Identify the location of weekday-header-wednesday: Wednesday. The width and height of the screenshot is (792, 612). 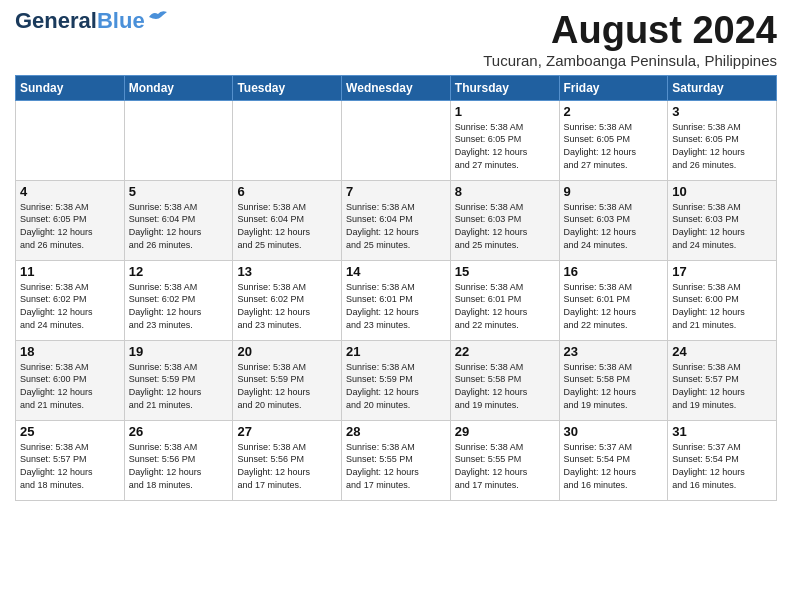
(396, 88).